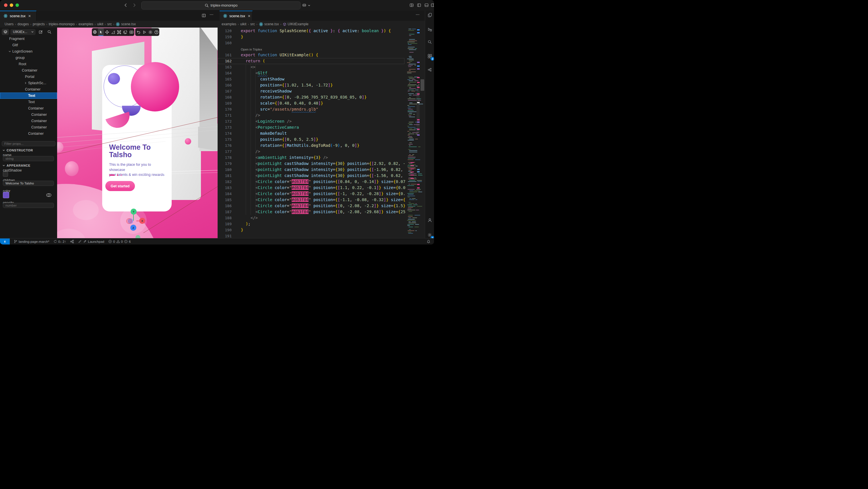 This screenshot has height=489, width=868. What do you see at coordinates (144, 32) in the screenshot?
I see `play-tool-button` at bounding box center [144, 32].